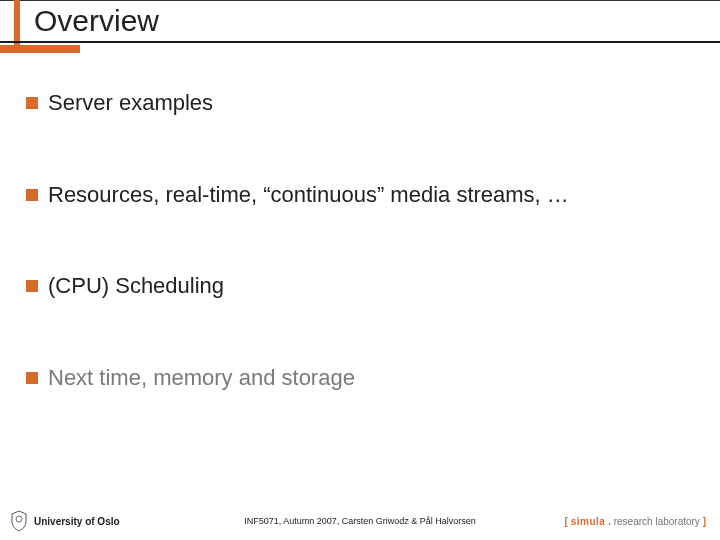 This screenshot has height=540, width=720. What do you see at coordinates (308, 195) in the screenshot?
I see `bullet-text: Resources, real-time, “continuous” media…` at bounding box center [308, 195].